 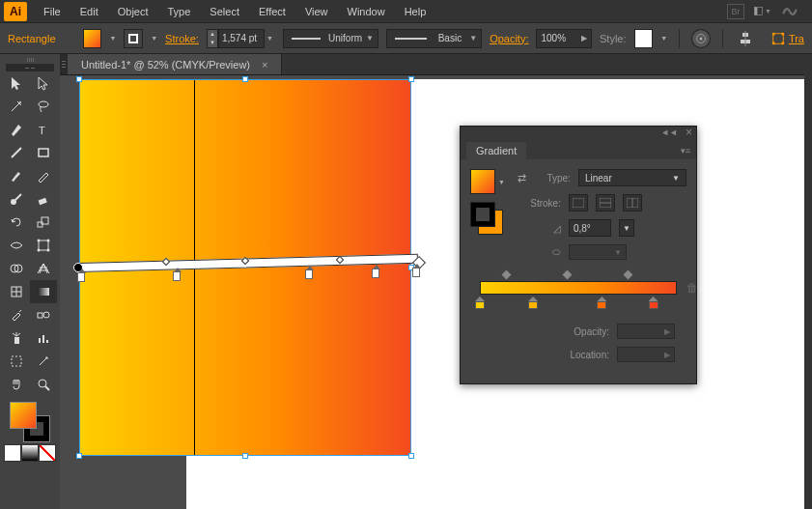 I want to click on rotate-tool, so click(x=16, y=222).